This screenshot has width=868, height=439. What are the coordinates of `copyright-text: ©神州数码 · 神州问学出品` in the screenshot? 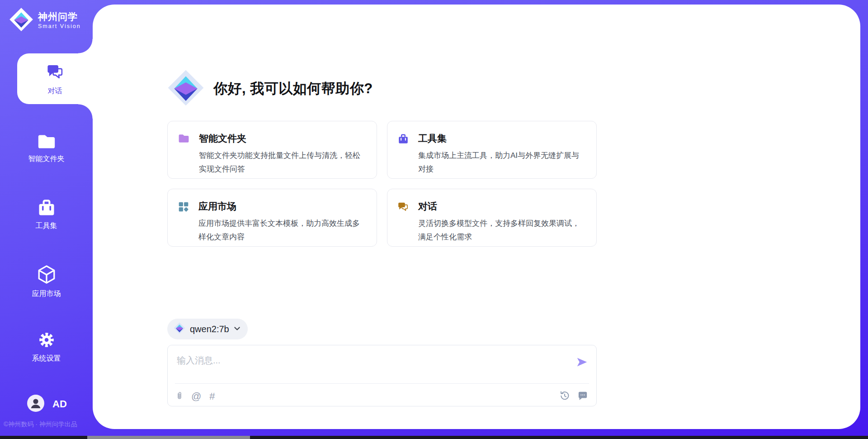 It's located at (49, 425).